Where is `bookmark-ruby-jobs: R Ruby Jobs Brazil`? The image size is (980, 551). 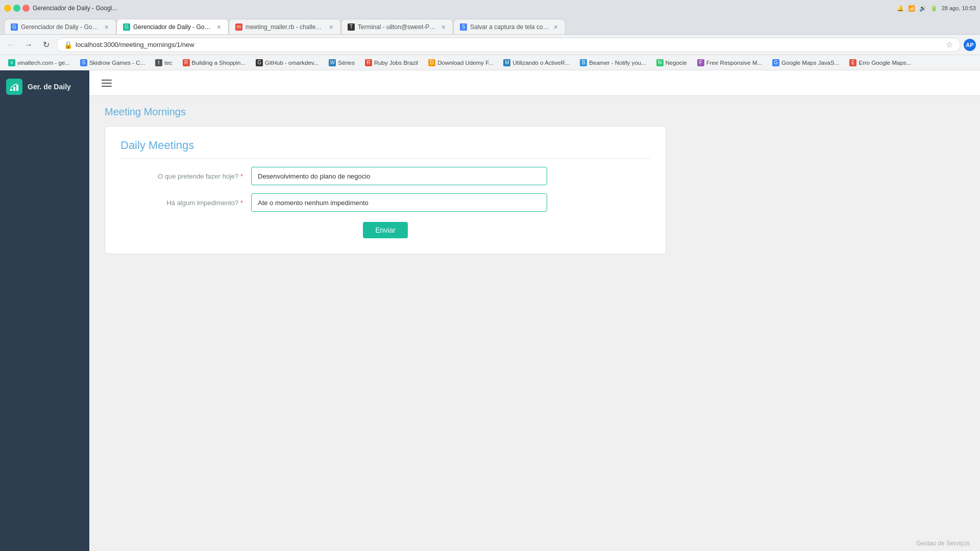
bookmark-ruby-jobs: R Ruby Jobs Brazil is located at coordinates (391, 63).